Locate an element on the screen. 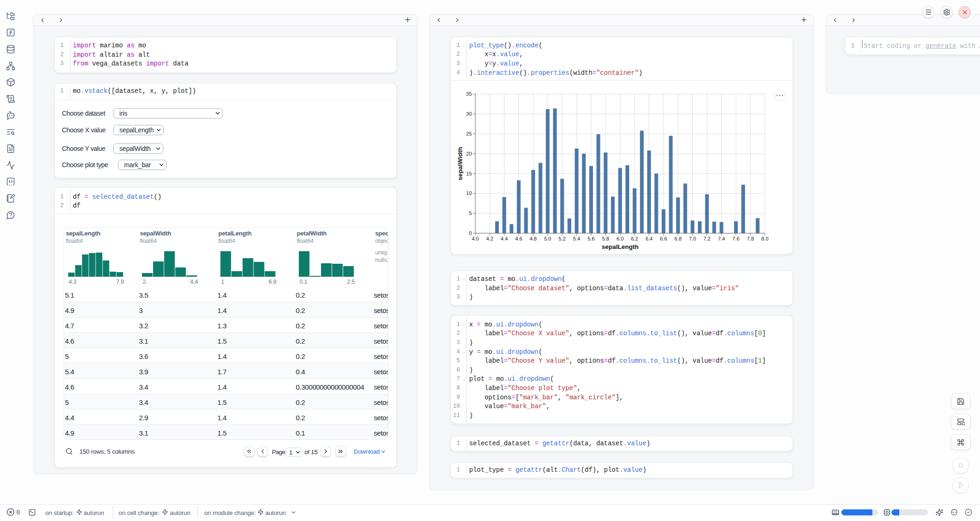 The width and height of the screenshot is (980, 521). svg-text: 7.0 is located at coordinates (692, 239).